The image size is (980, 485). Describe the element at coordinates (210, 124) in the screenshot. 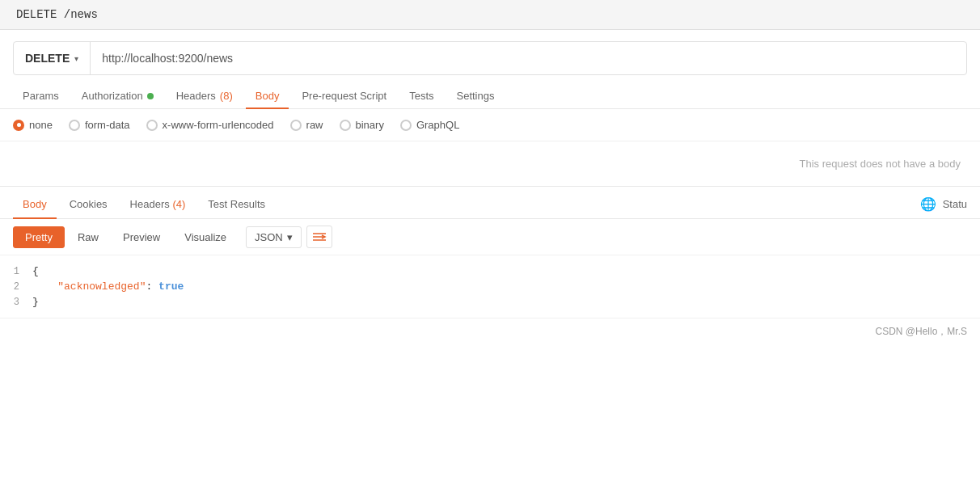

I see `body-type-urlencoded: x-www-form-urlencoded` at that location.